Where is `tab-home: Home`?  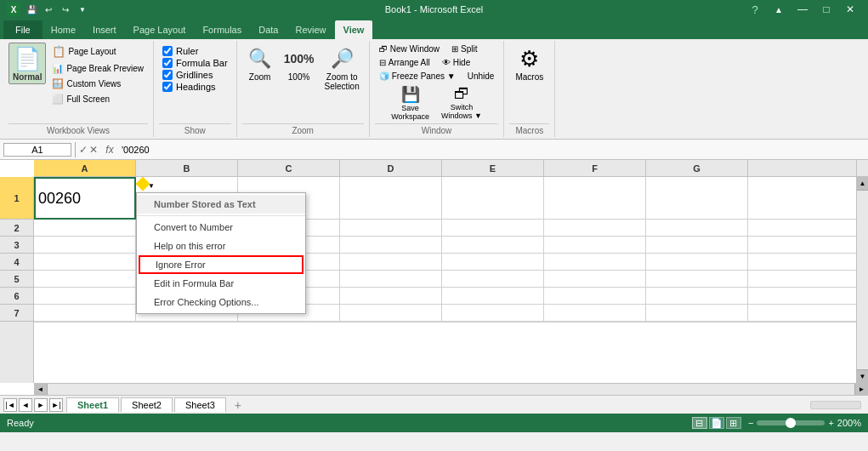 tab-home: Home is located at coordinates (63, 30).